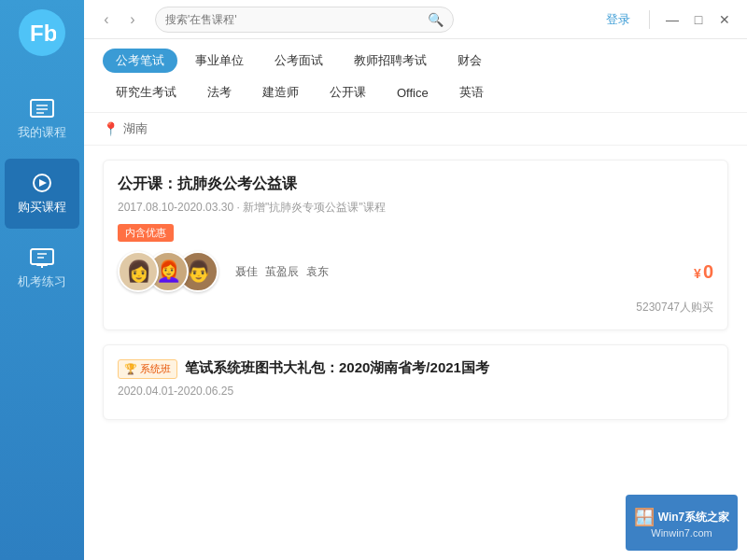 This screenshot has width=747, height=560. What do you see at coordinates (416, 20) in the screenshot?
I see `titlebar: ‹ › 🔍 登录 — □ ✕` at bounding box center [416, 20].